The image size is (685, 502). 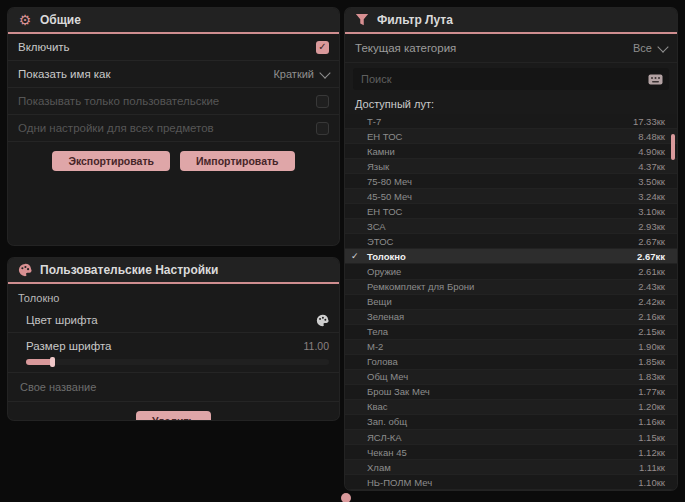 I want to click on loot-item-value: 4.90кк, so click(x=652, y=152).